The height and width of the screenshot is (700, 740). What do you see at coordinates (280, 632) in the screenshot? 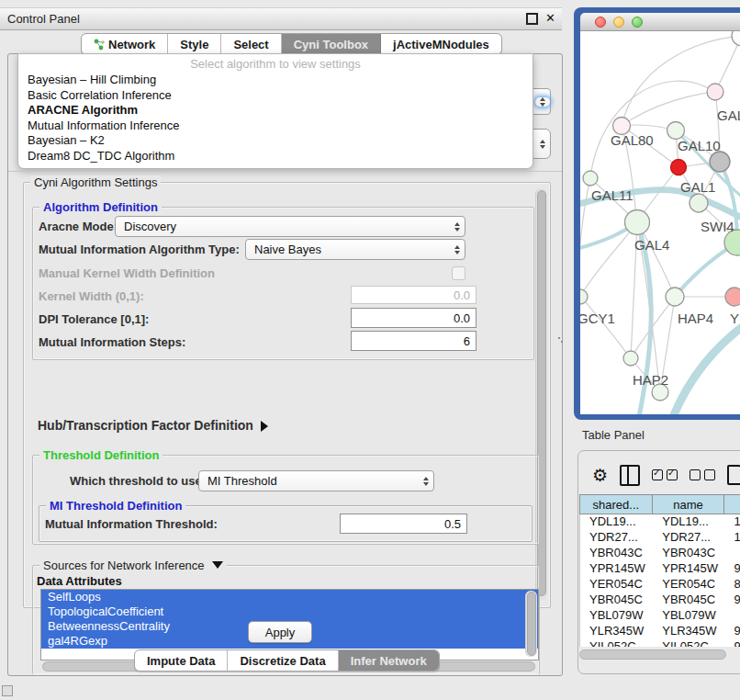
I see `apply-button: Apply` at bounding box center [280, 632].